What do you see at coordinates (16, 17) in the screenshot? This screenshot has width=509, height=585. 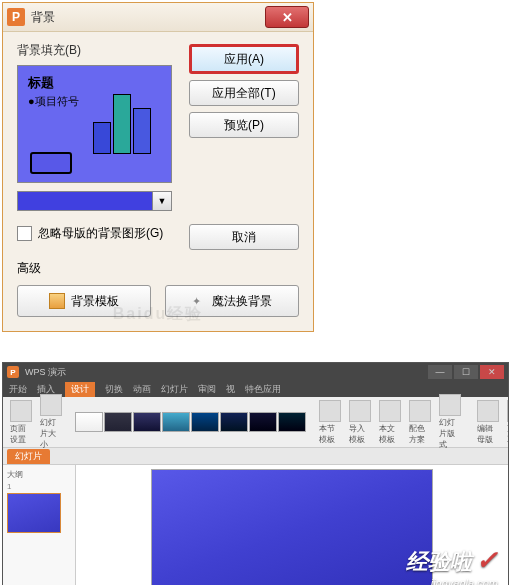 I see `app-icon: P` at bounding box center [16, 17].